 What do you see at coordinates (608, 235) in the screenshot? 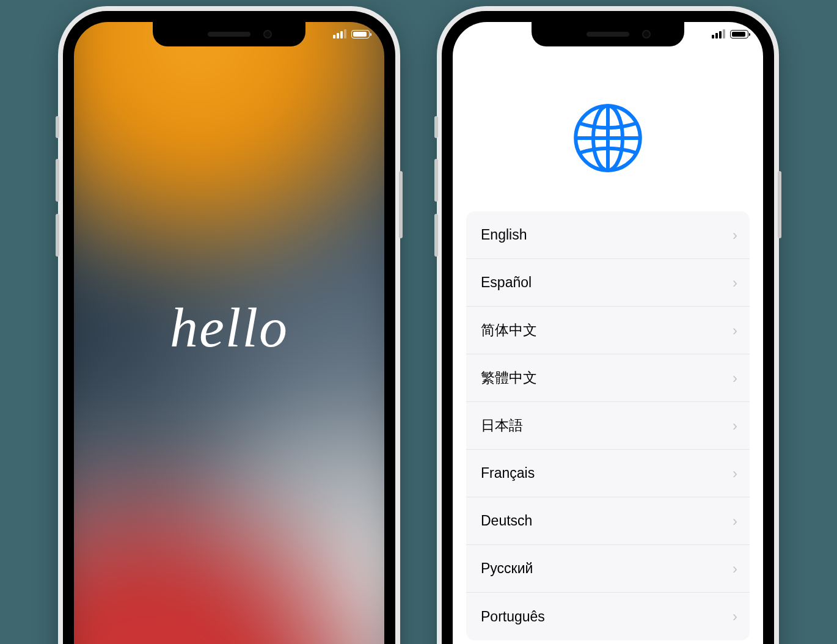
I see `language-row-english: English ›` at bounding box center [608, 235].